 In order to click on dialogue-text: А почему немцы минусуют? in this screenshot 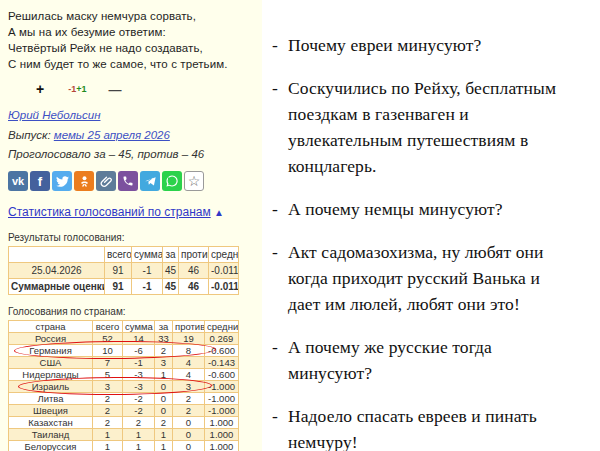, I will do `click(396, 209)`.